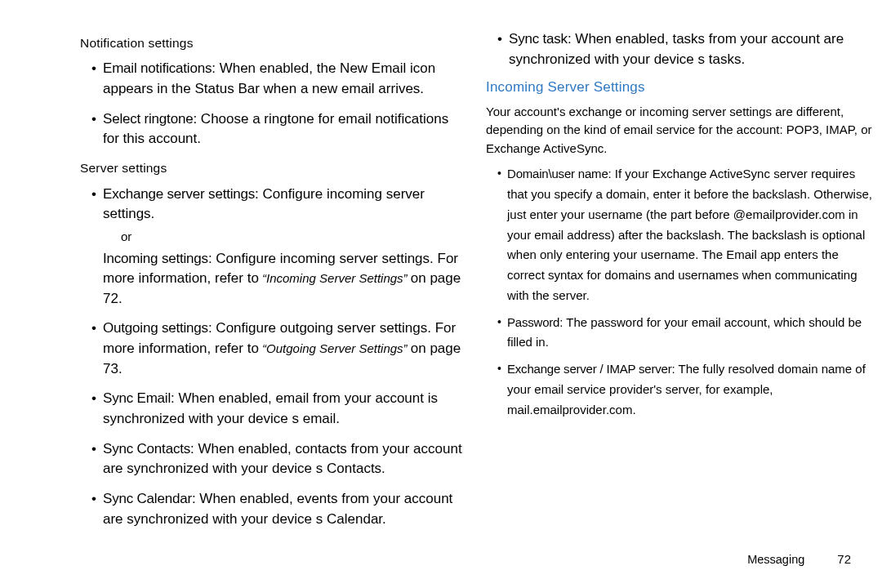 Image resolution: width=882 pixels, height=588 pixels. Describe the element at coordinates (776, 559) in the screenshot. I see `footer-section: Messaging` at that location.